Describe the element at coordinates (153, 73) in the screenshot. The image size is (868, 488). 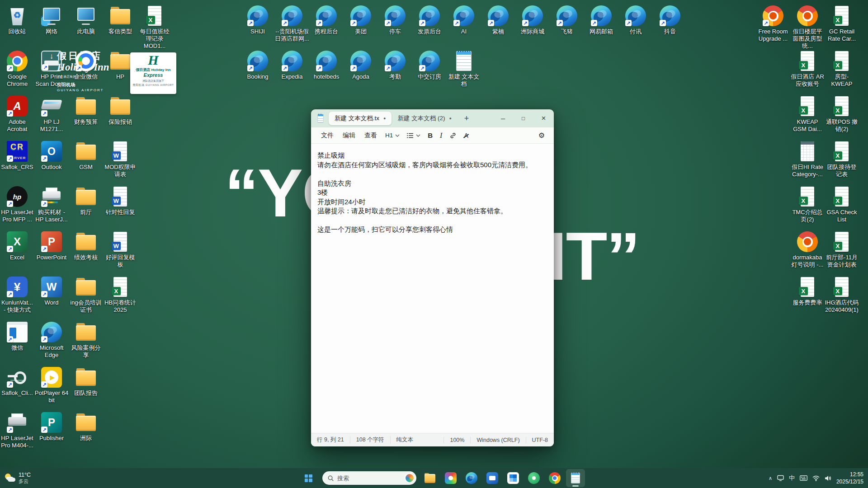
I see `holiday-inn-express-thumbnail: H 假日酒店 Holiday Inn Express 洲际酒店集团旗下 贵阳机场…` at that location.